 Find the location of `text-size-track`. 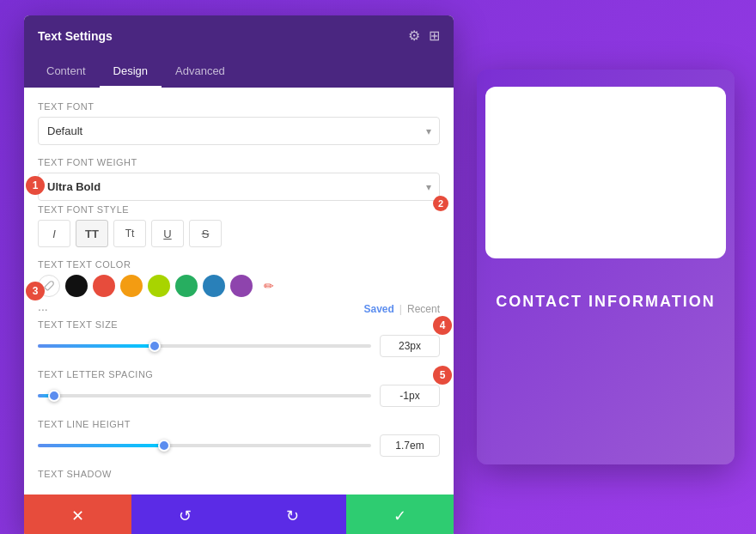

text-size-track is located at coordinates (204, 346).